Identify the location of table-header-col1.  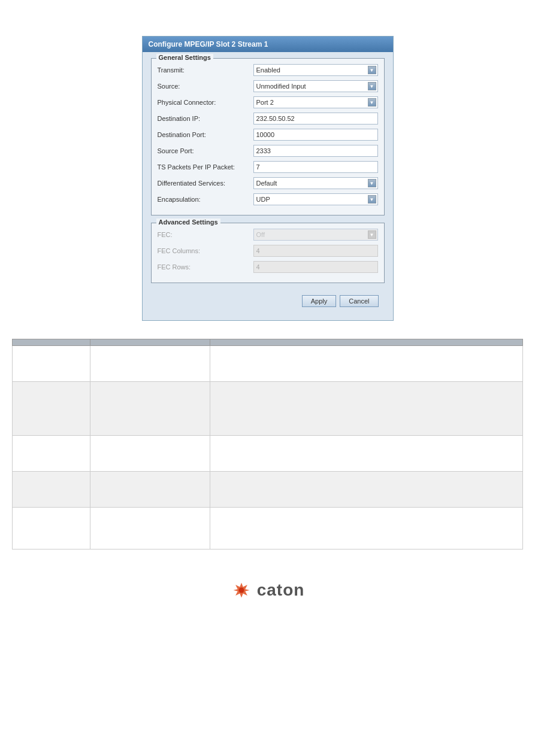
(52, 342).